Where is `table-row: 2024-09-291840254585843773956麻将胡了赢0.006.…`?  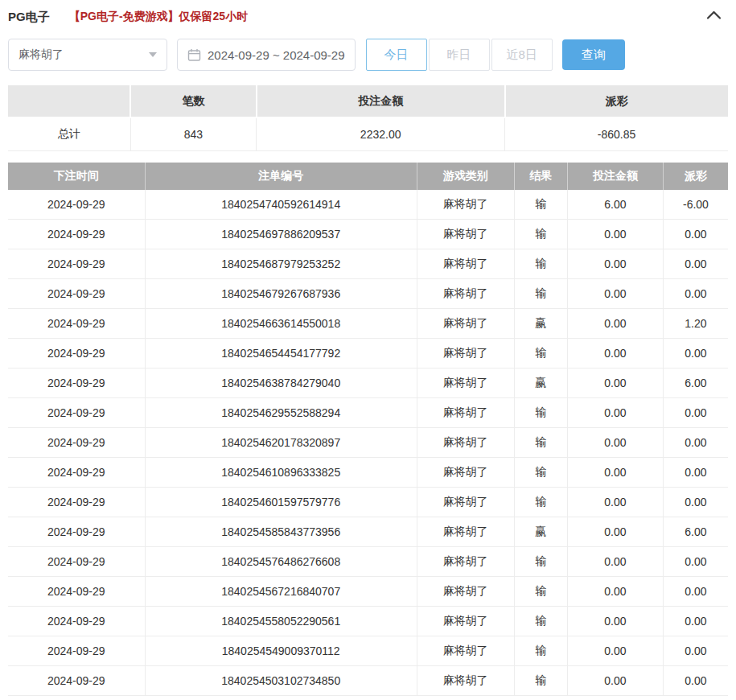 table-row: 2024-09-291840254585843773956麻将胡了赢0.006.… is located at coordinates (368, 533).